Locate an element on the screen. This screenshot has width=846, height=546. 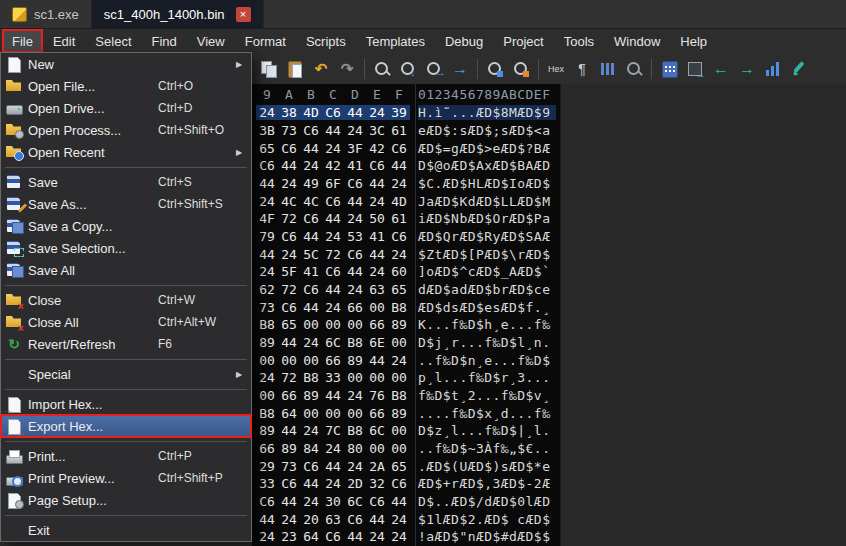
ascii-text: D$z¸l...f‰D$|¸l. is located at coordinates (487, 430).